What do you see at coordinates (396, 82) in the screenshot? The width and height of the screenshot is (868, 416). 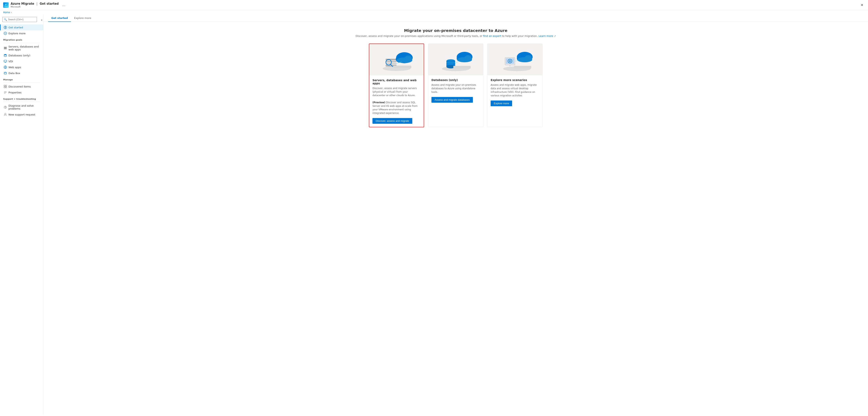 I see `card-title-servers: Servers, databases and web apps` at bounding box center [396, 82].